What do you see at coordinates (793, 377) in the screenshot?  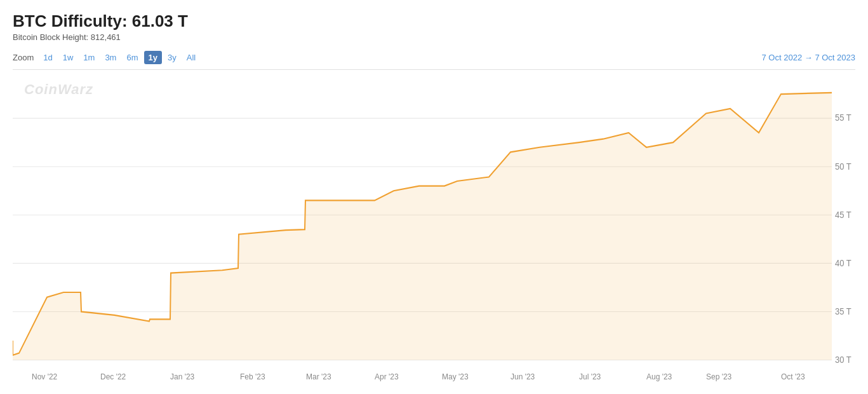 I see `svg-text: Oct '23` at bounding box center [793, 377].